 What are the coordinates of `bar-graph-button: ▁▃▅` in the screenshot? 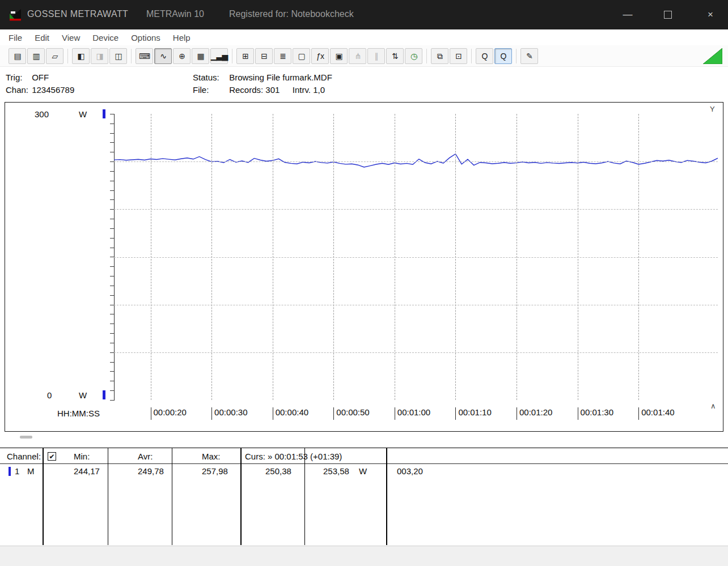 It's located at (219, 56).